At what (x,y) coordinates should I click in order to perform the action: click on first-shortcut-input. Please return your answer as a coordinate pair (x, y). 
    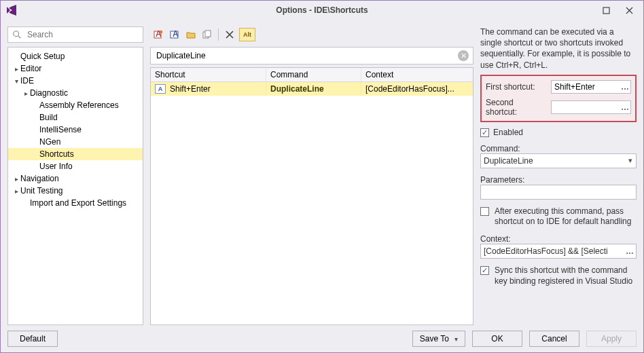
    Looking at the image, I should click on (591, 87).